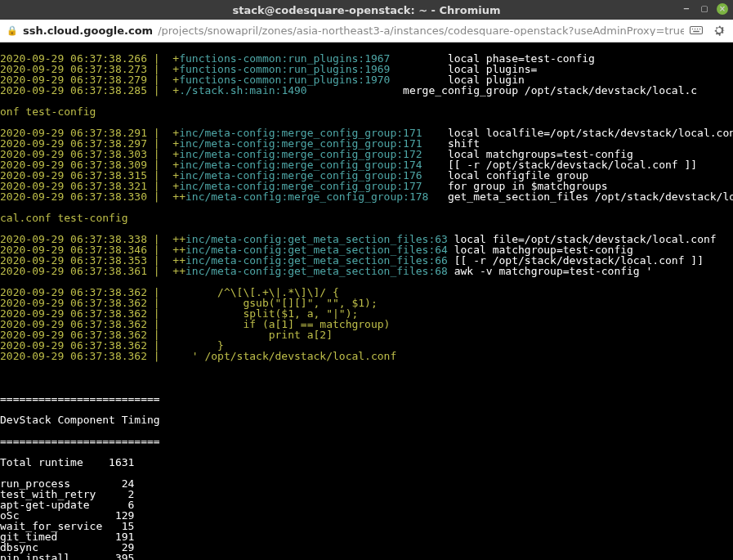 The image size is (733, 560). Describe the element at coordinates (708, 31) in the screenshot. I see `url-toolbar` at that location.